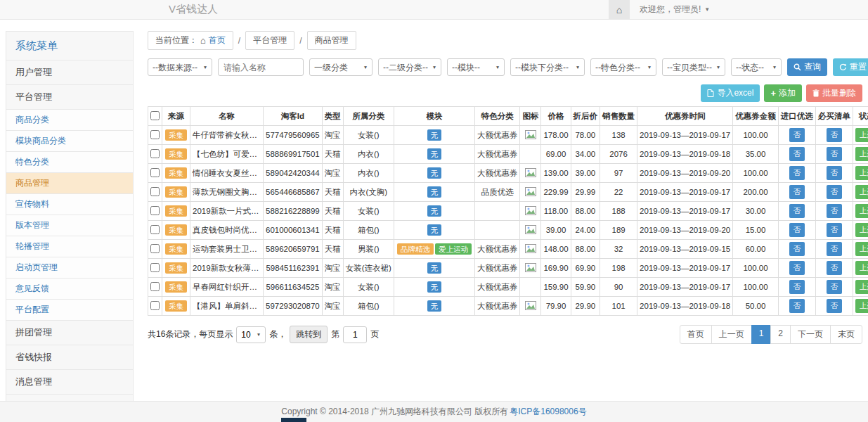 This screenshot has height=422, width=868. Describe the element at coordinates (293, 249) in the screenshot. I see `taoke-id: 589620659791` at that location.